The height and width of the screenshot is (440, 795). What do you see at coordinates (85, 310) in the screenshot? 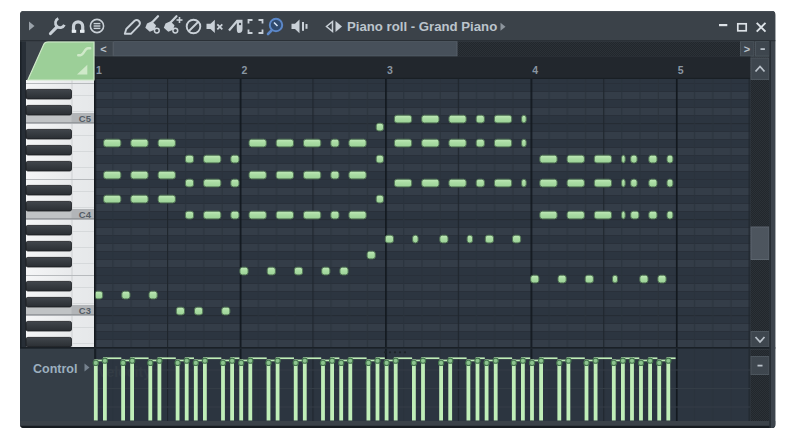
I see `svg-text: C3` at bounding box center [85, 310].